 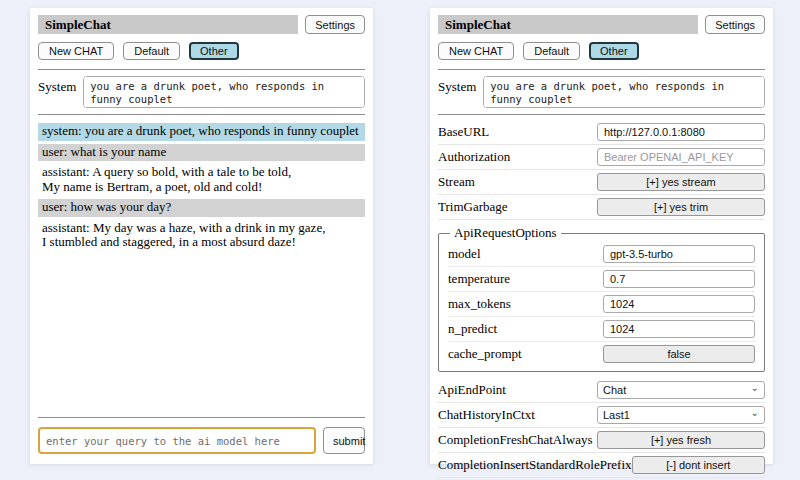 What do you see at coordinates (614, 390) in the screenshot?
I see `api-endpoint-selected-value: Chat` at bounding box center [614, 390].